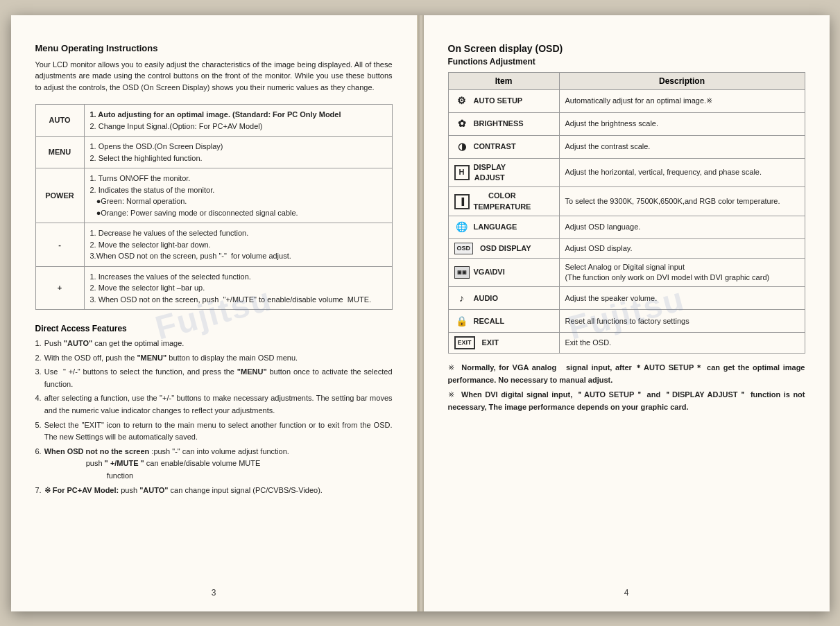 This screenshot has height=626, width=840. Describe the element at coordinates (504, 101) in the screenshot. I see `item-inner: ⚙ AUTO SETUP` at that location.